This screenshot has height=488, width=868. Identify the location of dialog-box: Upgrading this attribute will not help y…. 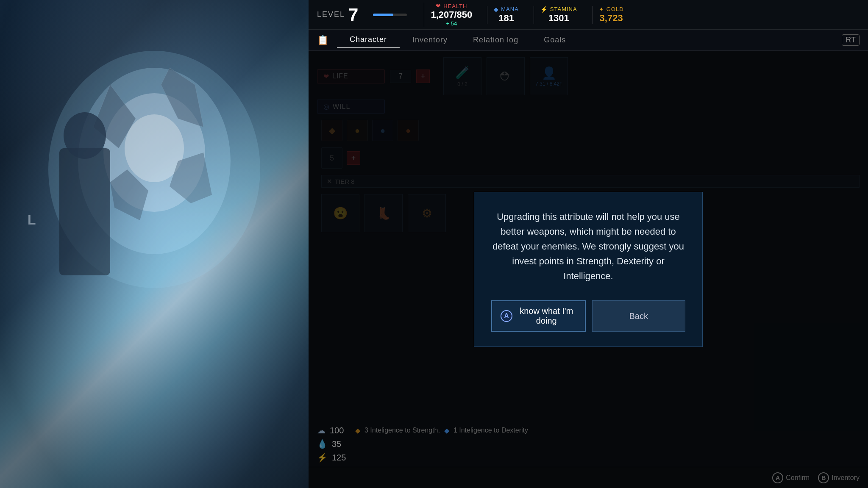
(588, 269).